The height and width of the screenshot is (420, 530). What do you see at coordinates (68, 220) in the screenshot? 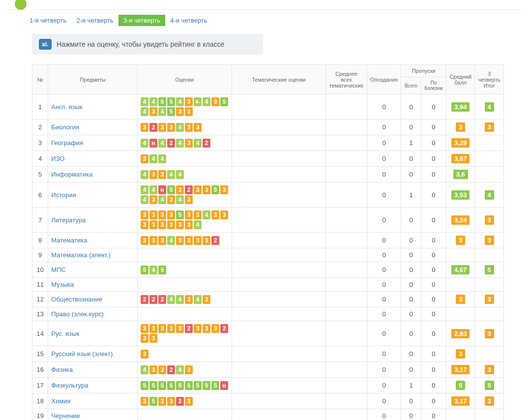
I see `subject-link: Литература` at bounding box center [68, 220].